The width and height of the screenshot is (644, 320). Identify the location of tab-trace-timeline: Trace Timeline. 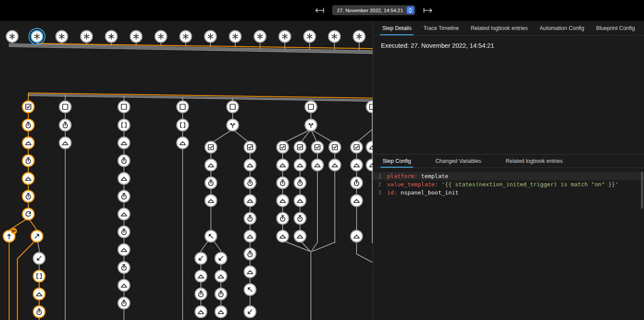
(441, 28).